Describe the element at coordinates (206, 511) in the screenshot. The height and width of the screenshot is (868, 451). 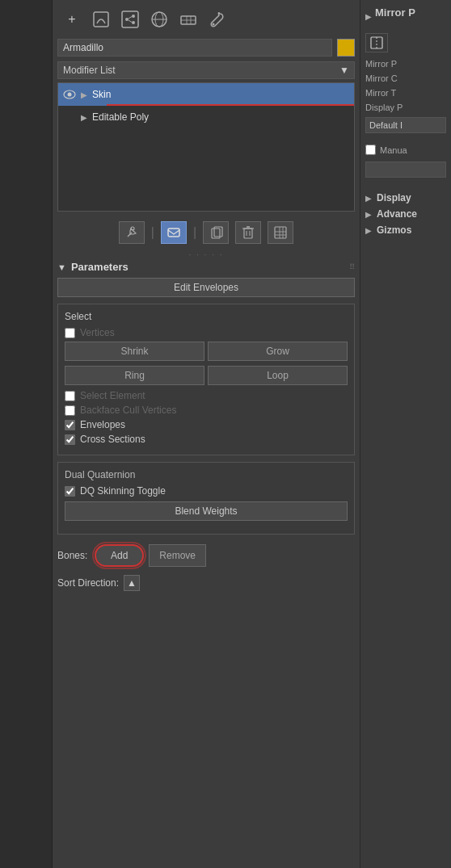
I see `blend-weights-button: Blend Weights` at that location.